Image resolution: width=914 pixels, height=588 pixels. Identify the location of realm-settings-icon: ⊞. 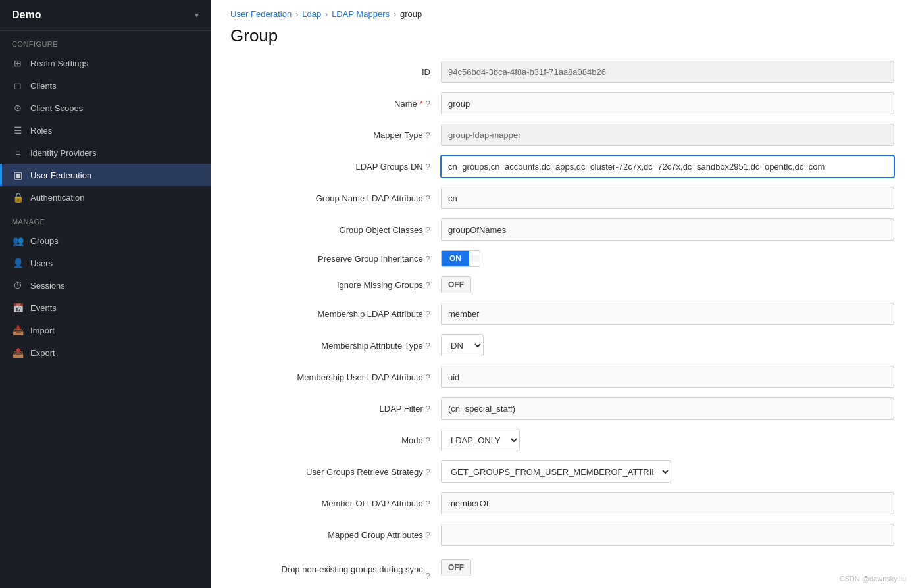
(18, 63).